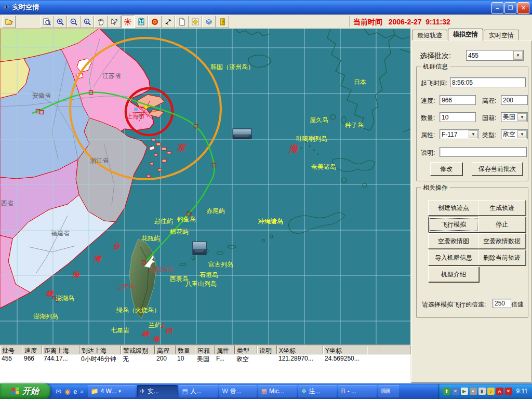  I want to click on swap-arrows-button, so click(168, 22).